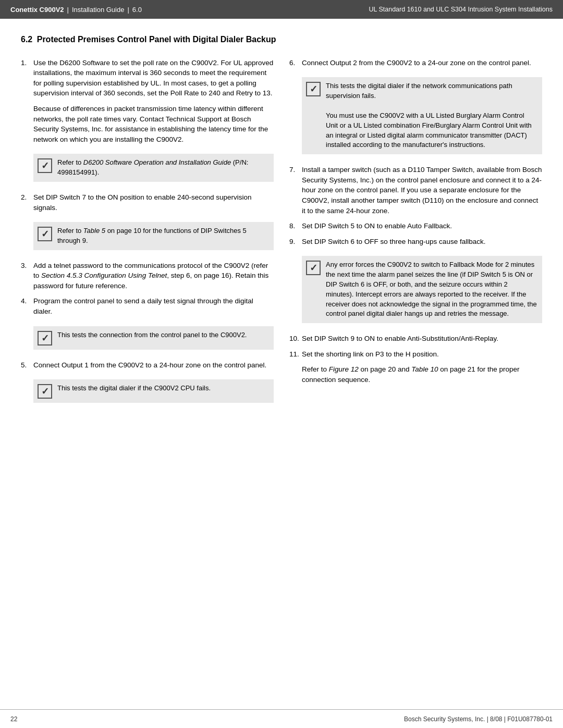  I want to click on note-text: This tests the digital dialer if the C90…, so click(163, 389).